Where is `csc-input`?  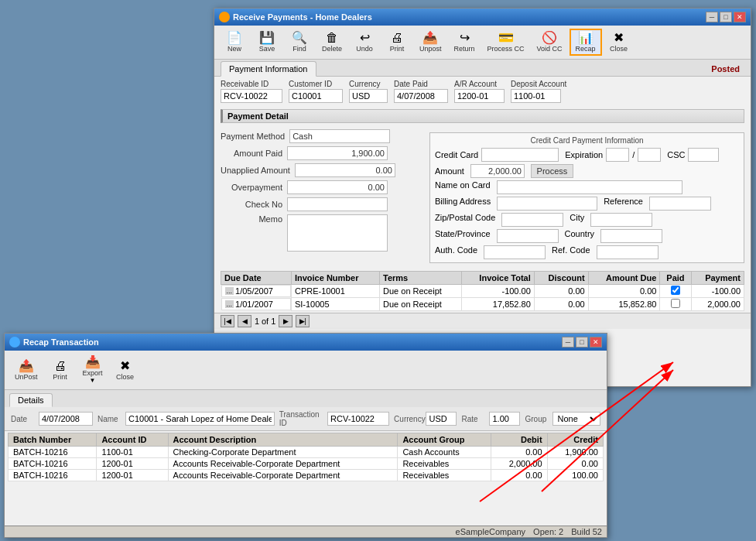
csc-input is located at coordinates (703, 155).